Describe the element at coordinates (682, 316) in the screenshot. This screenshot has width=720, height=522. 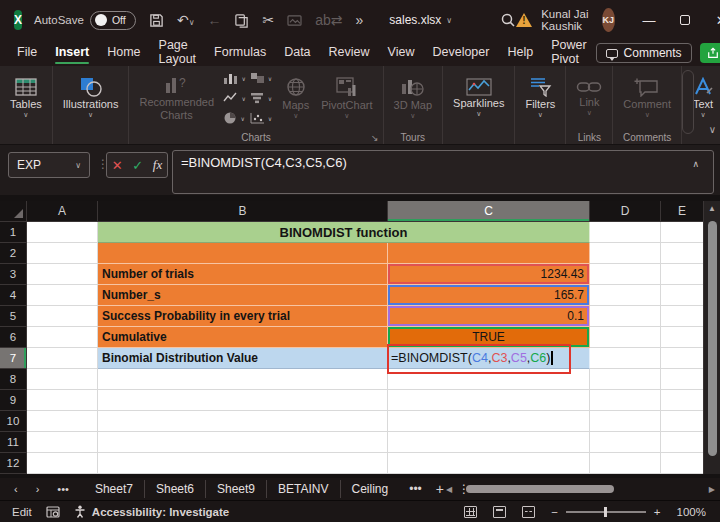
I see `cell-E5` at that location.